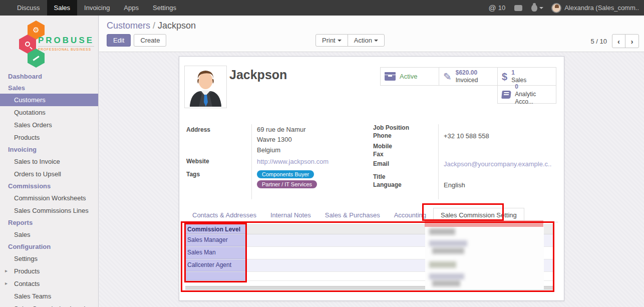 This screenshot has height=307, width=644. What do you see at coordinates (205, 87) in the screenshot?
I see `customer-photo` at bounding box center [205, 87].